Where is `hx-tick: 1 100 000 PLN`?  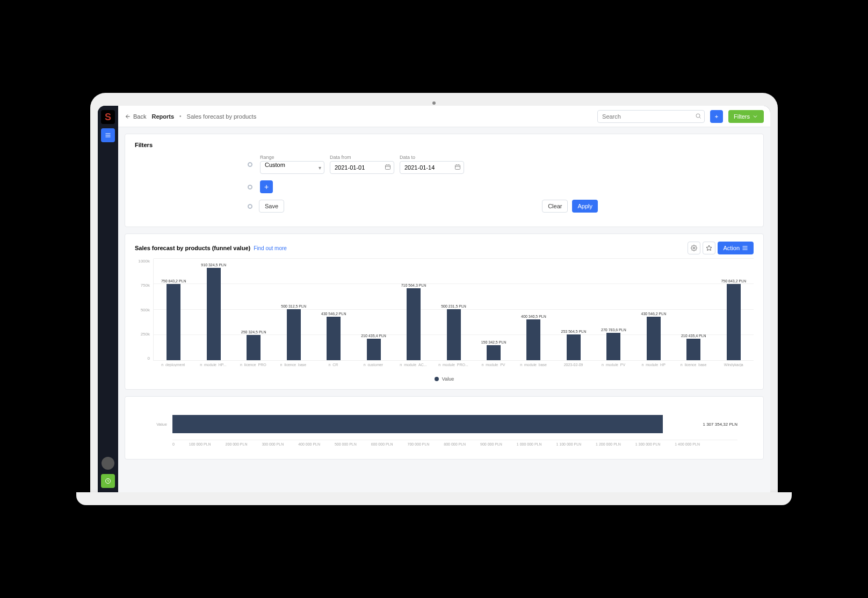 hx-tick: 1 100 000 PLN is located at coordinates (568, 444).